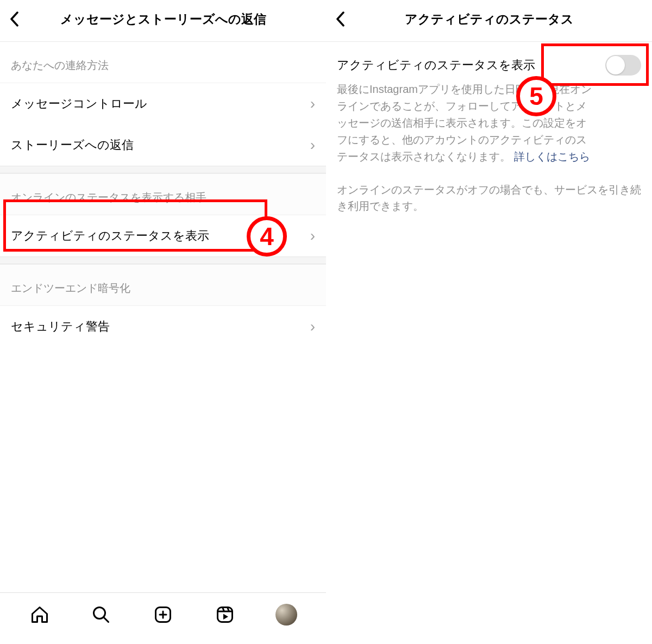  What do you see at coordinates (163, 285) in the screenshot?
I see `section-header-e2ee: エンドツーエンド暗号化` at bounding box center [163, 285].